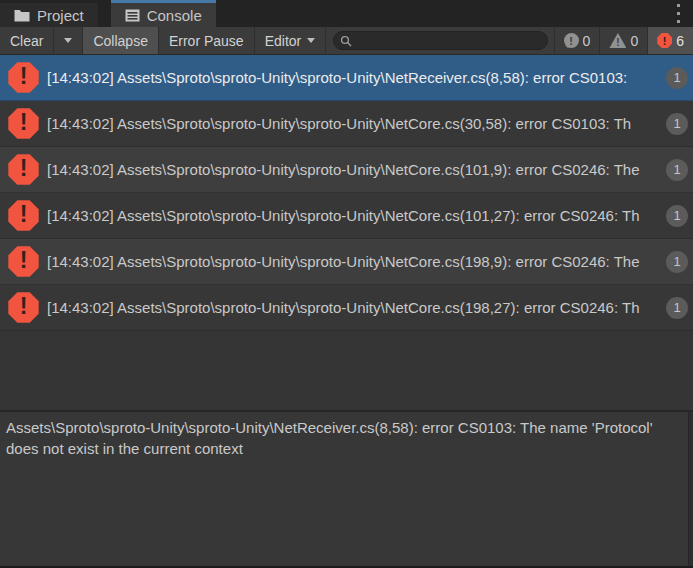  Describe the element at coordinates (446, 40) in the screenshot. I see `search-input` at that location.